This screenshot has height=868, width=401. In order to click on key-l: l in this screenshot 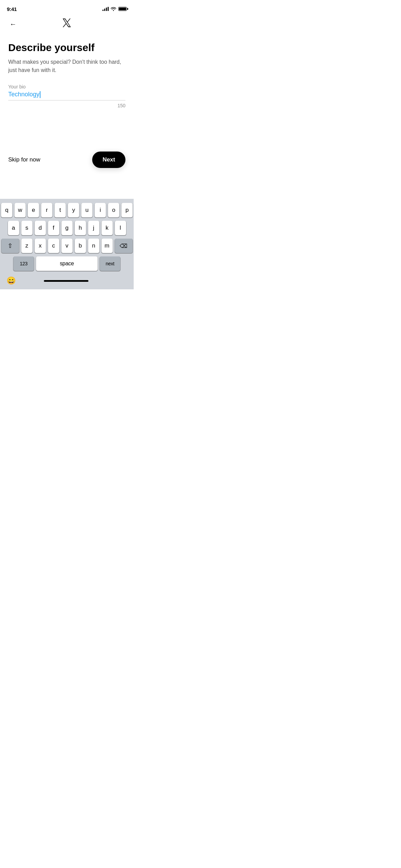, I will do `click(121, 228)`.